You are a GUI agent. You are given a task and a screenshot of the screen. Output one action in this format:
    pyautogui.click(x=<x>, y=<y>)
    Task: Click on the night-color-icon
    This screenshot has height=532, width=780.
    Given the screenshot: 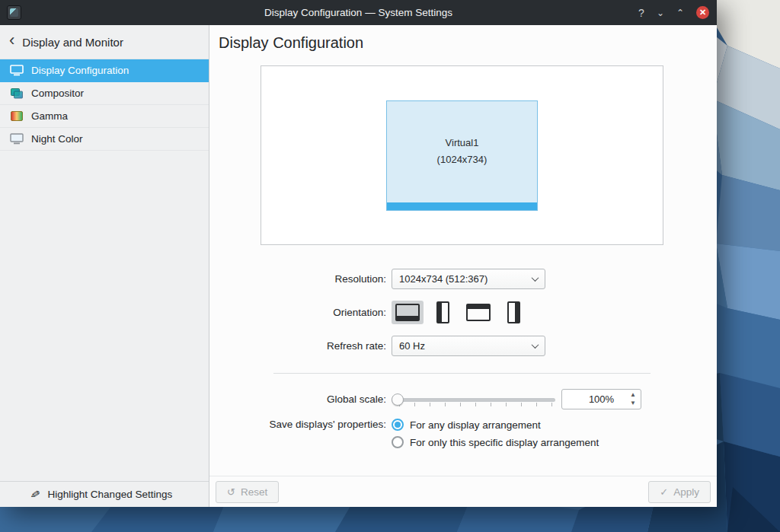 What is the action you would take?
    pyautogui.click(x=17, y=139)
    